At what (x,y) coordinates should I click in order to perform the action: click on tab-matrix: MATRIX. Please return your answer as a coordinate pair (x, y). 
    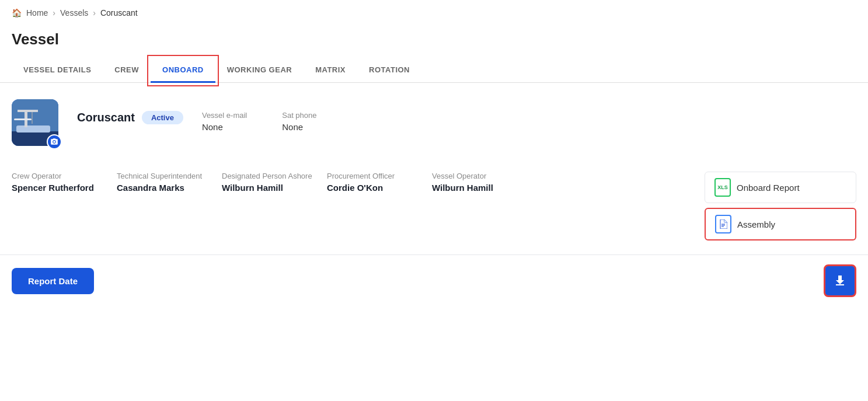
    Looking at the image, I should click on (330, 71).